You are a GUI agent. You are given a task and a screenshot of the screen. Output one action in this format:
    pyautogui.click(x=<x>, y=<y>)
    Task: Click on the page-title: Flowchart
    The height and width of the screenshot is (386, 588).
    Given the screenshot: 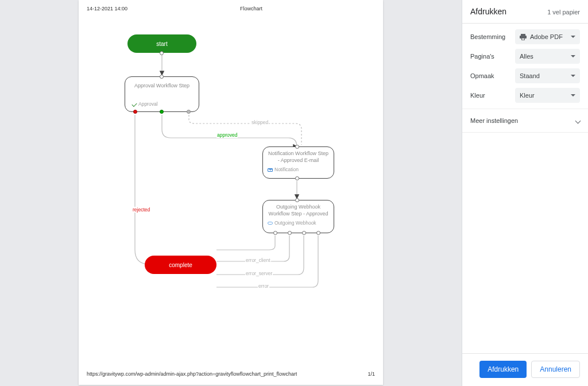 What is the action you would take?
    pyautogui.click(x=252, y=9)
    